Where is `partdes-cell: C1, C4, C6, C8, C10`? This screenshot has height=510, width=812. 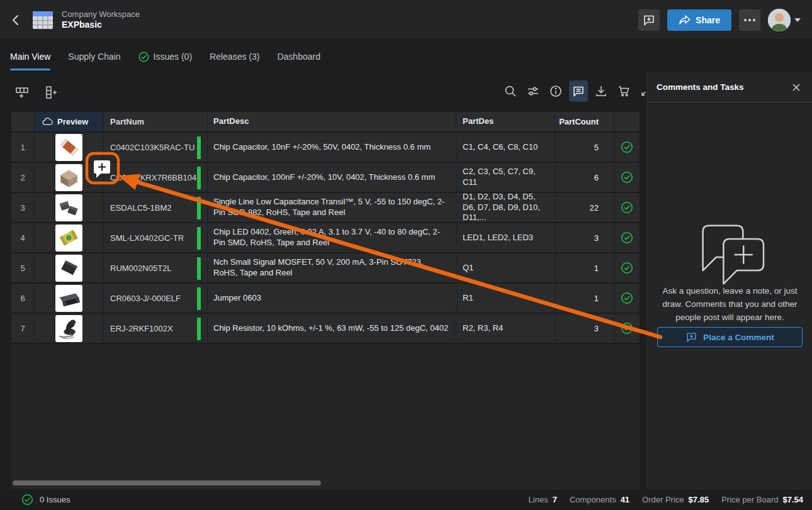 partdes-cell: C1, C4, C6, C8, C10 is located at coordinates (506, 147).